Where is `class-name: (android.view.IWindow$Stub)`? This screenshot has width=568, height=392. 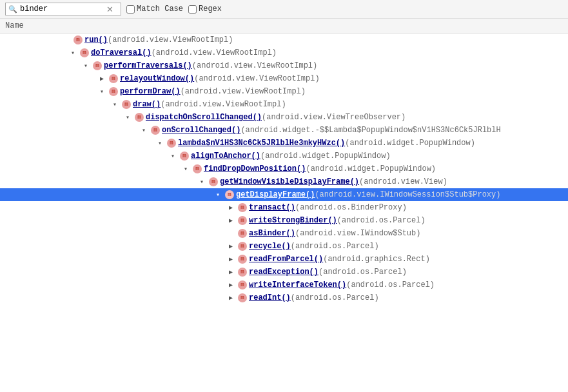 class-name: (android.view.IWindow$Stub) is located at coordinates (358, 233).